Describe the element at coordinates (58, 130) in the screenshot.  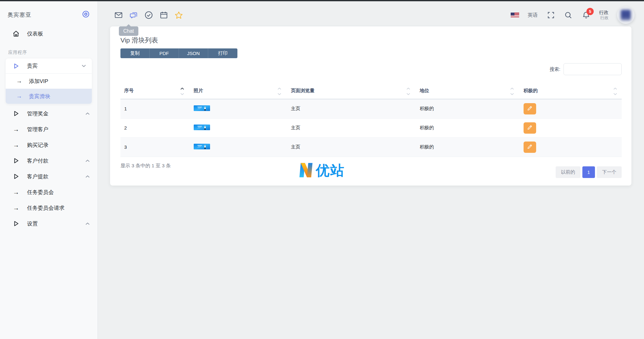
I see `sidebar-item-label: 管理客户` at that location.